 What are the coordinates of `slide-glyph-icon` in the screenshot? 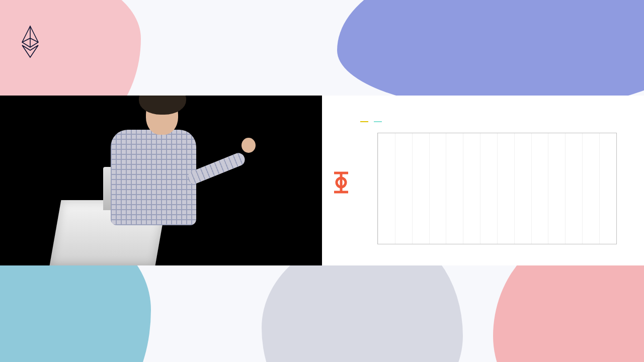 It's located at (341, 183).